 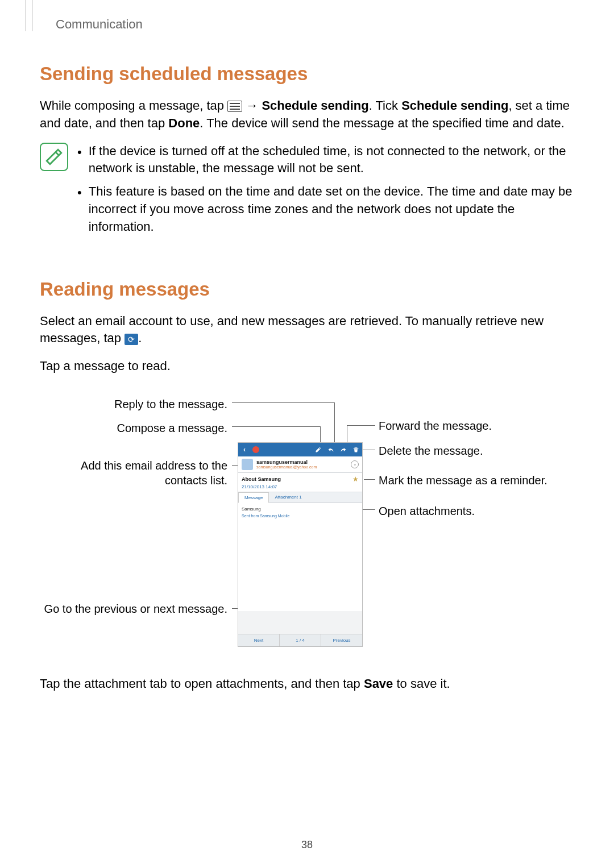 I want to click on reply-icon, so click(x=331, y=450).